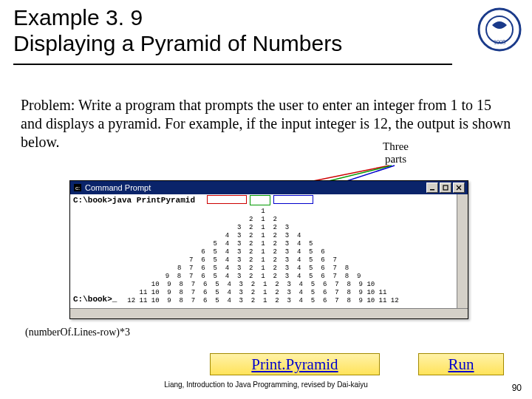  Describe the element at coordinates (235, 31) in the screenshot. I see `slide-title: Example 3. 9 Displaying a Pyramid of Num…` at that location.